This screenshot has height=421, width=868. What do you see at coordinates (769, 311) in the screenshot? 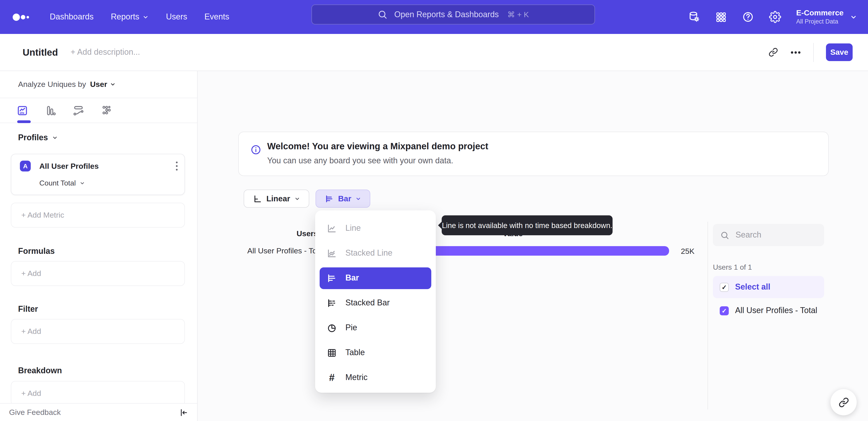
I see `legend-item-row: ✓ All User Profiles - Total` at bounding box center [769, 311].